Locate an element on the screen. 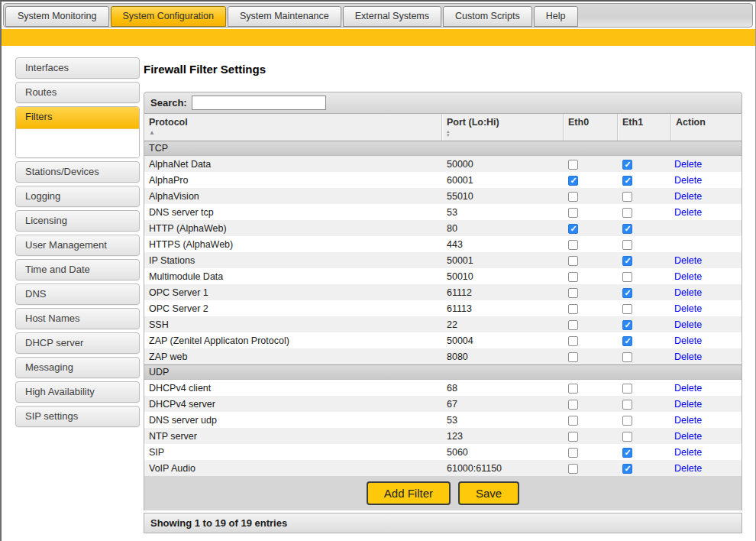 The height and width of the screenshot is (541, 756). column-header-protocol: Protocol▲ is located at coordinates (293, 127).